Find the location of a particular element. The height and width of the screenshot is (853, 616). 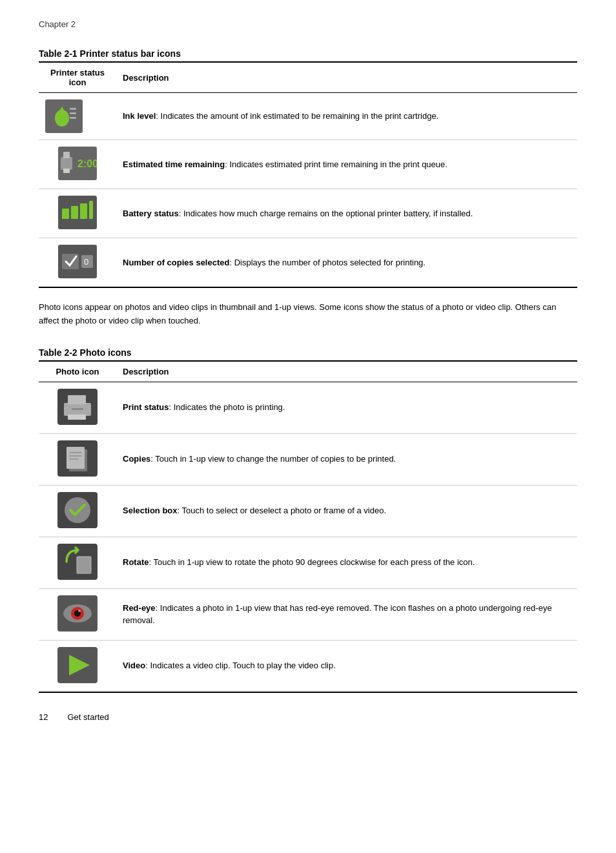

estimated-time-icon: 2:00 is located at coordinates (77, 164).